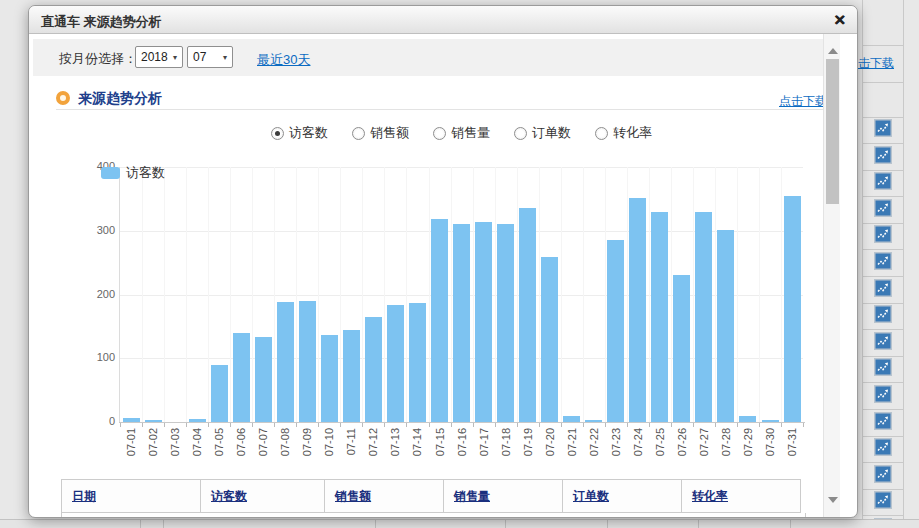 Image resolution: width=919 pixels, height=528 pixels. What do you see at coordinates (210, 57) in the screenshot?
I see `month-select: 07 ▾` at bounding box center [210, 57].